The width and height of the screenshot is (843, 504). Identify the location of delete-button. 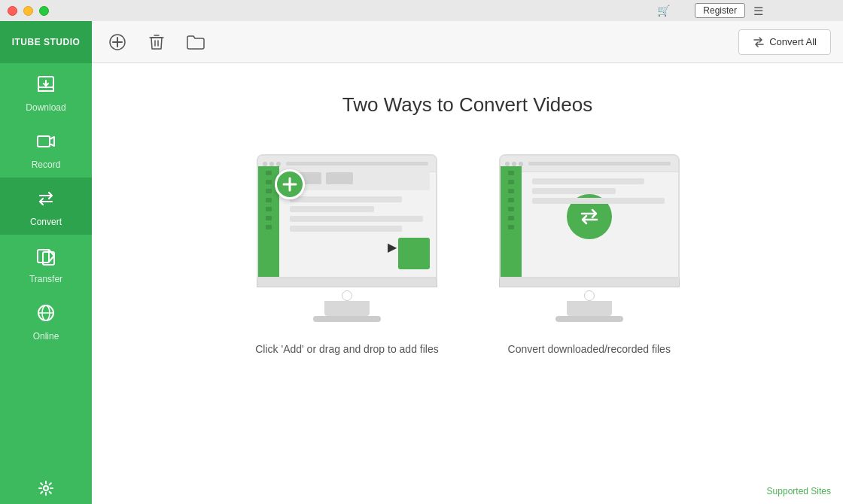
(157, 42).